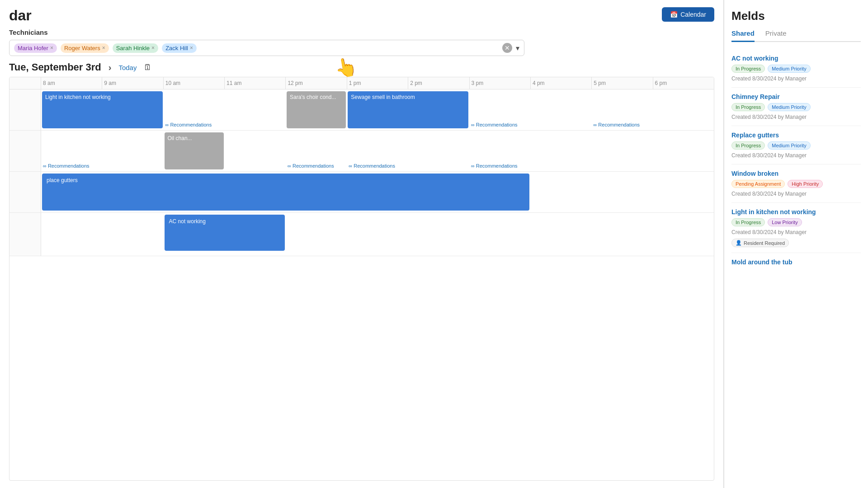 This screenshot has height=488, width=868. What do you see at coordinates (796, 36) in the screenshot?
I see `sidebar-tabs: Shared Private` at bounding box center [796, 36].